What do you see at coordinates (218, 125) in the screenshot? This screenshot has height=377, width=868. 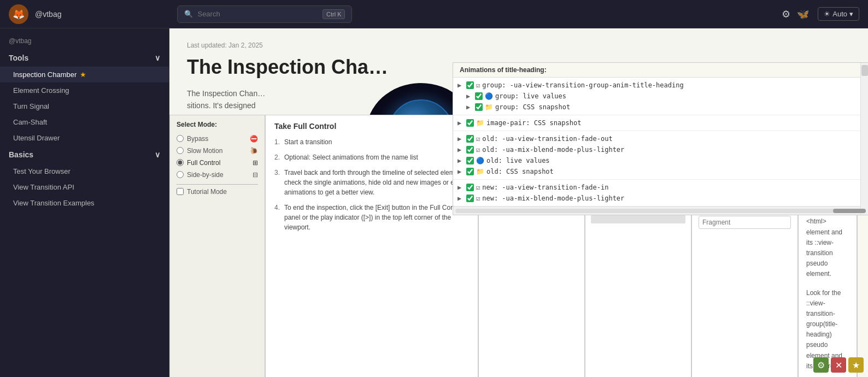 I see `select-mode-title: Select Mode:` at bounding box center [218, 125].